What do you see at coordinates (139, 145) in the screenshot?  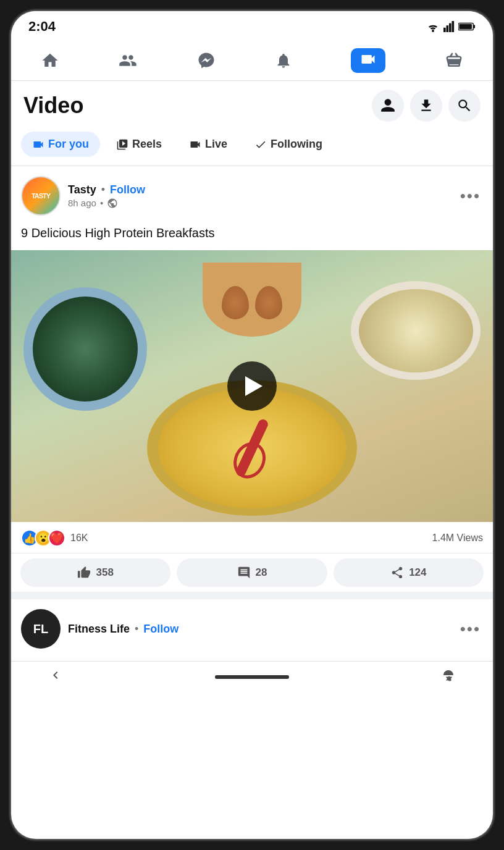 I see `tab-reels: Reels` at bounding box center [139, 145].